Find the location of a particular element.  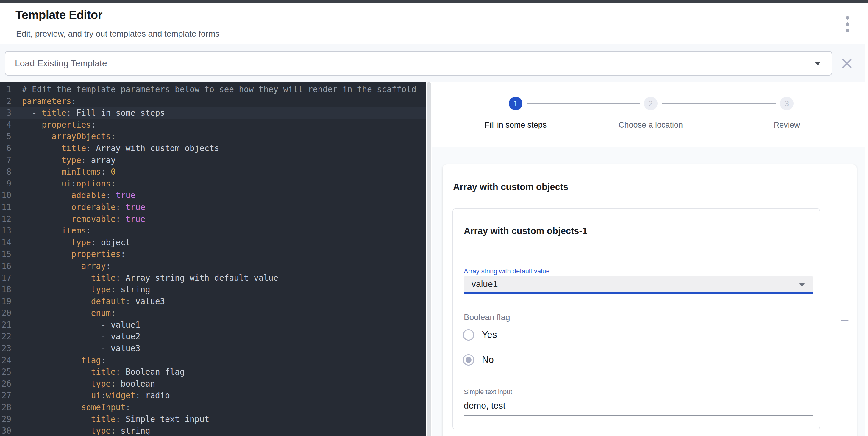

code-line: 7 type: array is located at coordinates (213, 160).